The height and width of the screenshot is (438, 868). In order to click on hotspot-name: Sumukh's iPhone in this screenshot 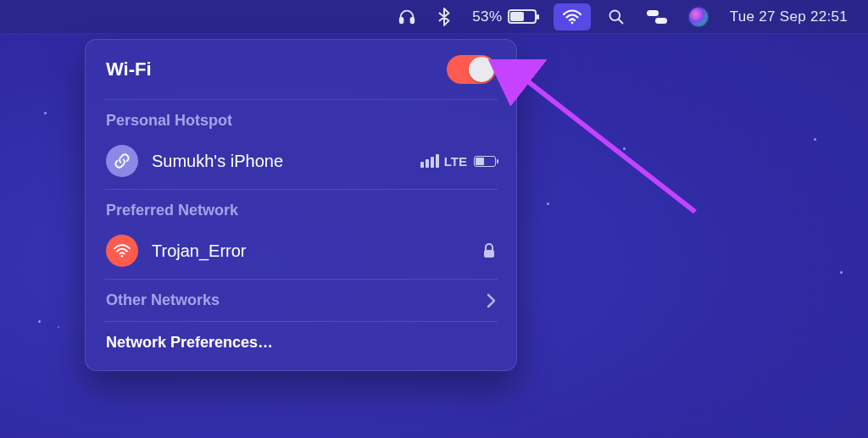, I will do `click(287, 161)`.